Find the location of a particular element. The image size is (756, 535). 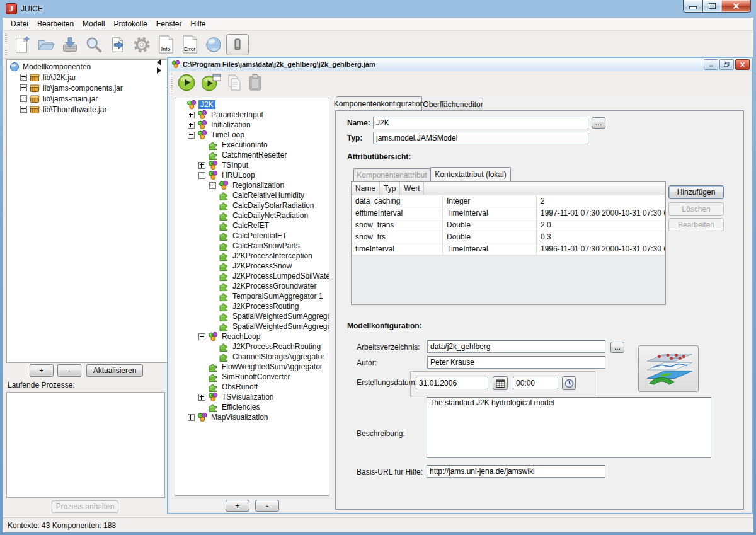

model-tree-node: J2KProcessReachRouting is located at coordinates (269, 347).